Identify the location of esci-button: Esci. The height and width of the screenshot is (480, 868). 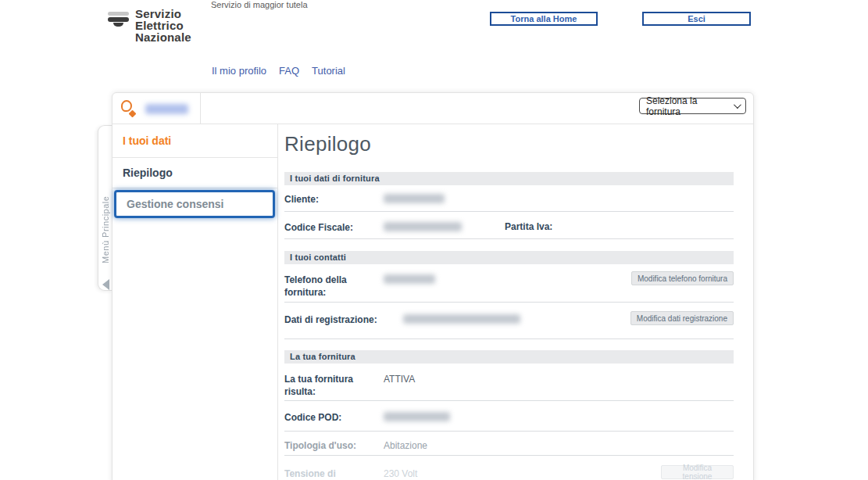
(697, 19).